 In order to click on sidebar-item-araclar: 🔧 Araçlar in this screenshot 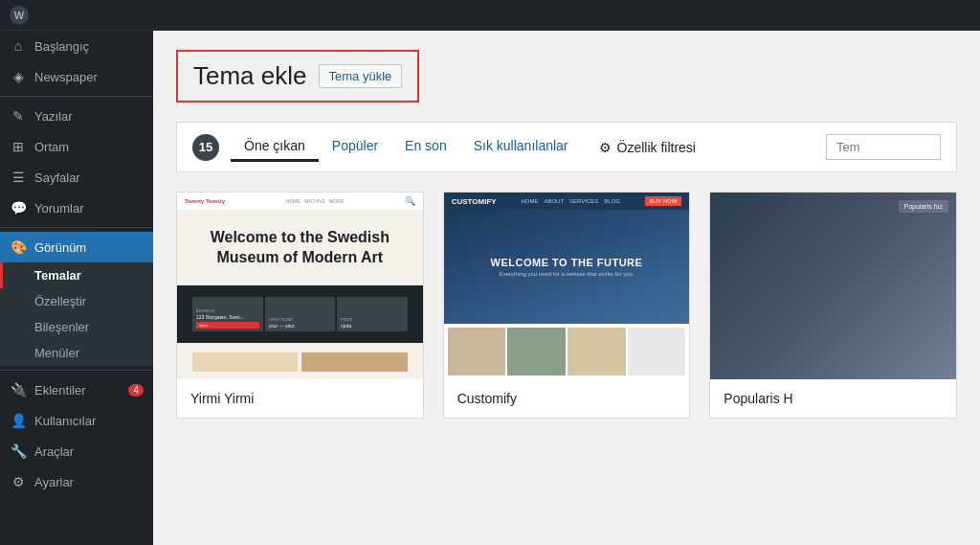, I will do `click(77, 451)`.